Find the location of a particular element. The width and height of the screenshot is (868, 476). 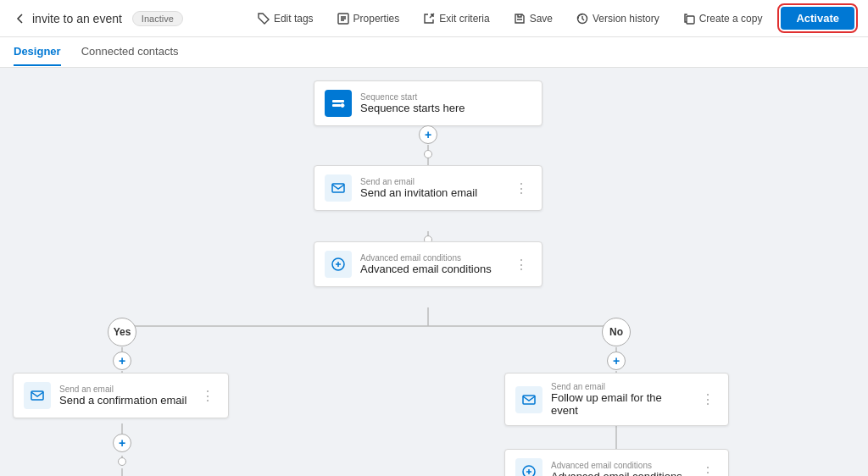

create-copy-button: Create a copy is located at coordinates (723, 19).